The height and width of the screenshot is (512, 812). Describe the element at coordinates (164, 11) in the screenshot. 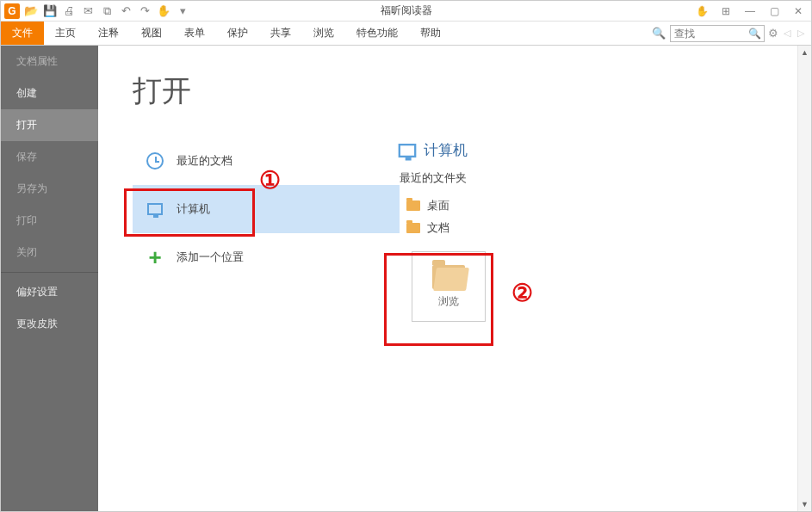

I see `qat-hand-icon: ✋` at that location.